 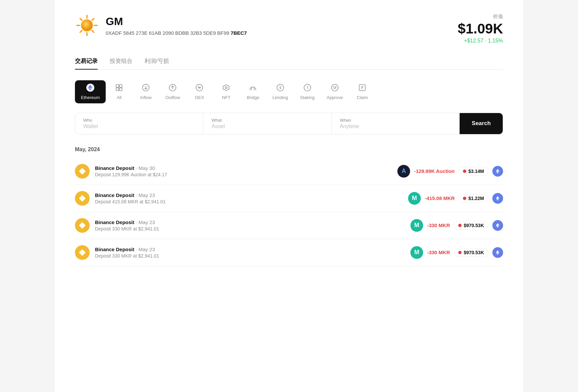 I want to click on claim-icon, so click(x=362, y=88).